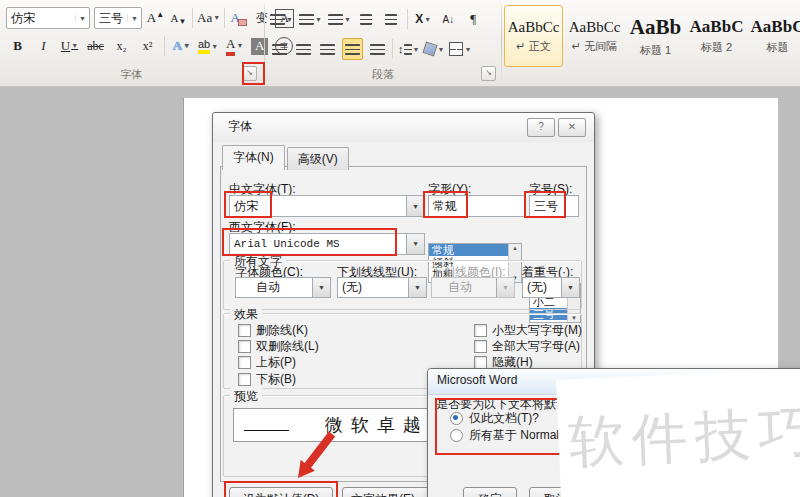  What do you see at coordinates (515, 248) in the screenshot?
I see `scroll-up-icon: ▲` at bounding box center [515, 248].